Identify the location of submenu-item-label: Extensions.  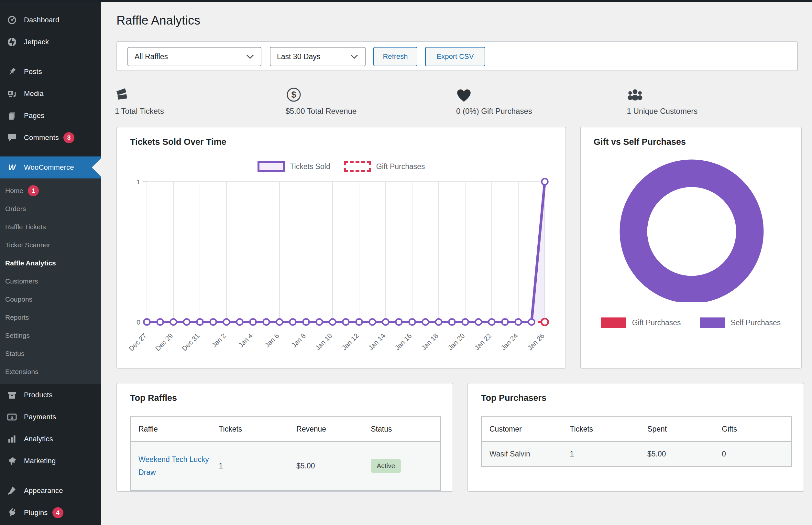
(22, 372).